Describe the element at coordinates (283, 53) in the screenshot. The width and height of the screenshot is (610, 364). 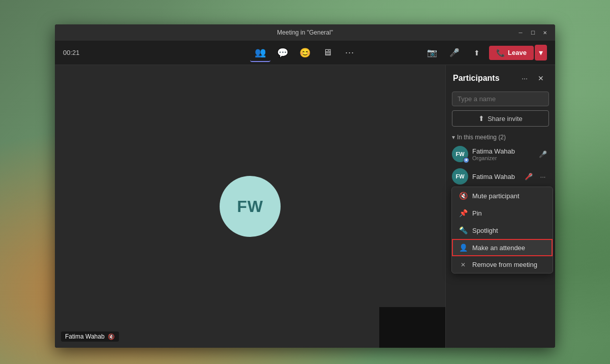
I see `toolbar-chat-button: 💬` at that location.